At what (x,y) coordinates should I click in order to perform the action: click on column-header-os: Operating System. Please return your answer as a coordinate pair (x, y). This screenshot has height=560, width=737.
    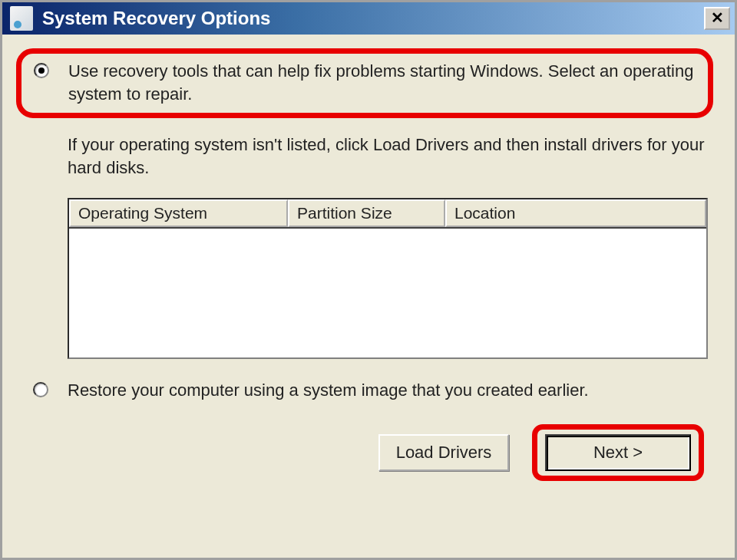
    Looking at the image, I should click on (178, 213).